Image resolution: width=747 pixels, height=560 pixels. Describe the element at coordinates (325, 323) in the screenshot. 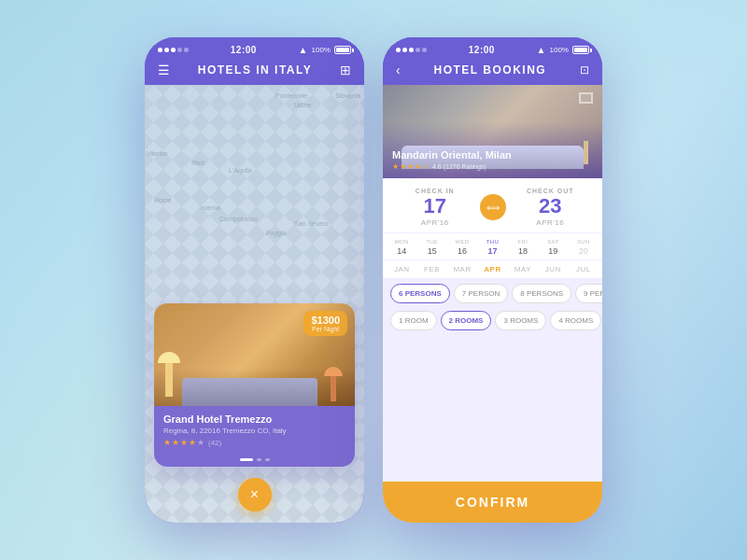

I see `price-badge: $1300 Per Night` at that location.